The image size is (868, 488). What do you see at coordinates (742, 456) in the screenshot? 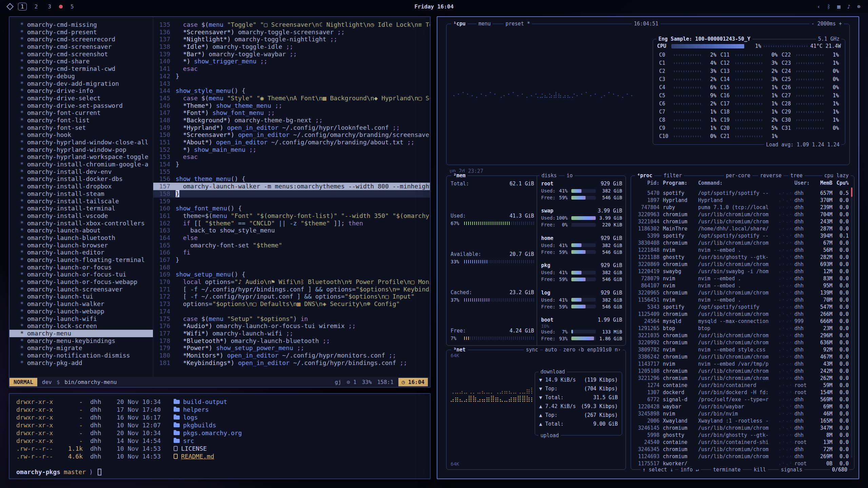
I see `process-row: 1124693chromium/usr/lib/chromium/chrom⠄⠂…` at bounding box center [742, 456].